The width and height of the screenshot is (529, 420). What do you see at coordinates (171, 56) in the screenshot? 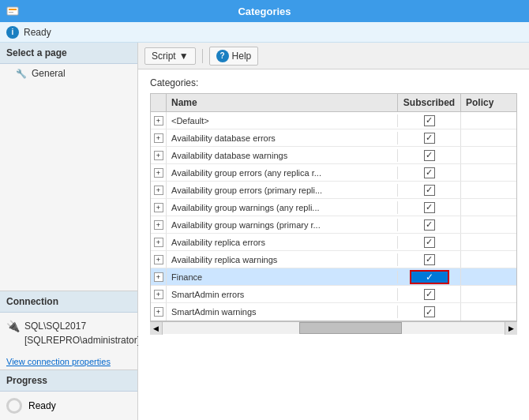
I see `script-button: Script ▼` at bounding box center [171, 56].